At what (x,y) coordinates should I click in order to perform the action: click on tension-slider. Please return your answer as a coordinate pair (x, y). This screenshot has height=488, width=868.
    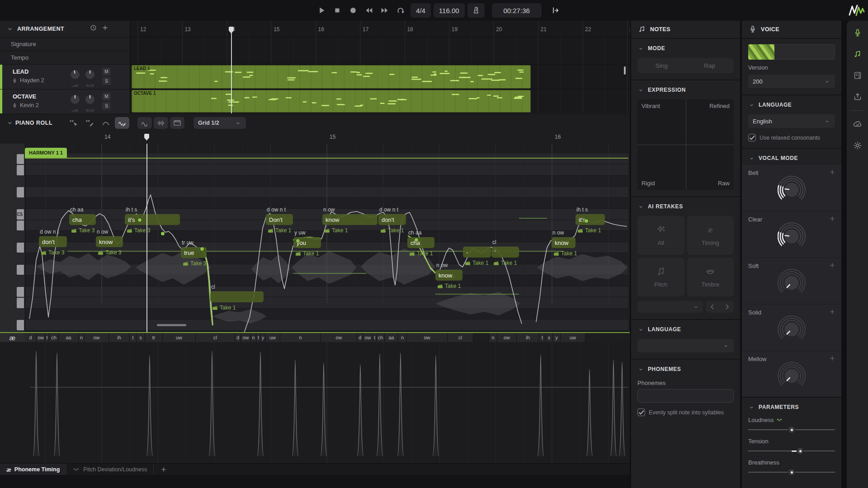
    Looking at the image, I should click on (792, 451).